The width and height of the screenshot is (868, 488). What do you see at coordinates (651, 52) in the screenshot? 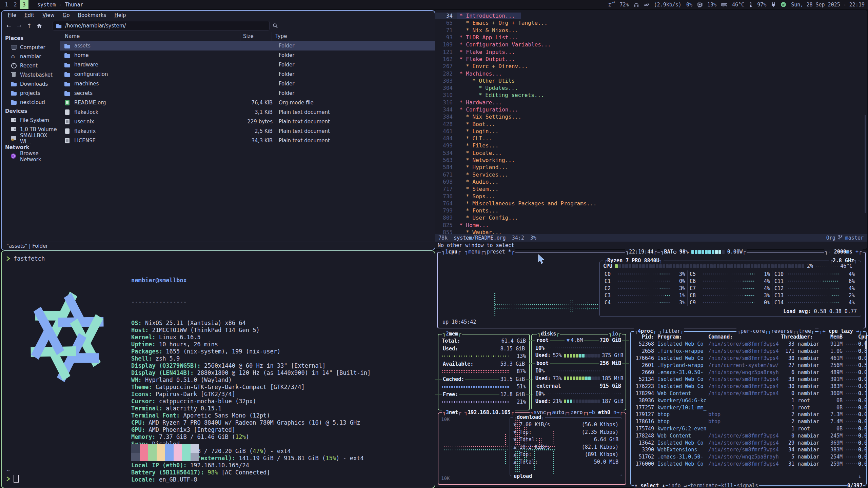
I see `org-heading-line: 121 * Flake Inputs...` at bounding box center [651, 52].